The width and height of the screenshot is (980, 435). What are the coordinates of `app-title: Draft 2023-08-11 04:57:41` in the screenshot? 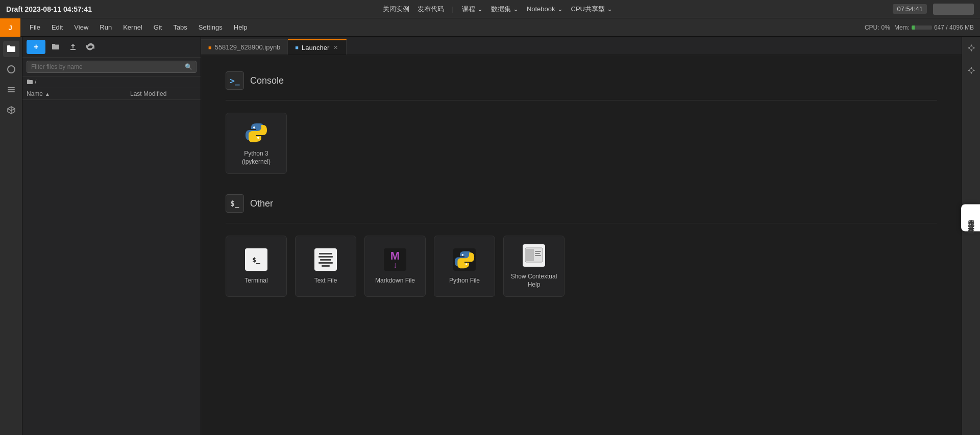 It's located at (49, 9).